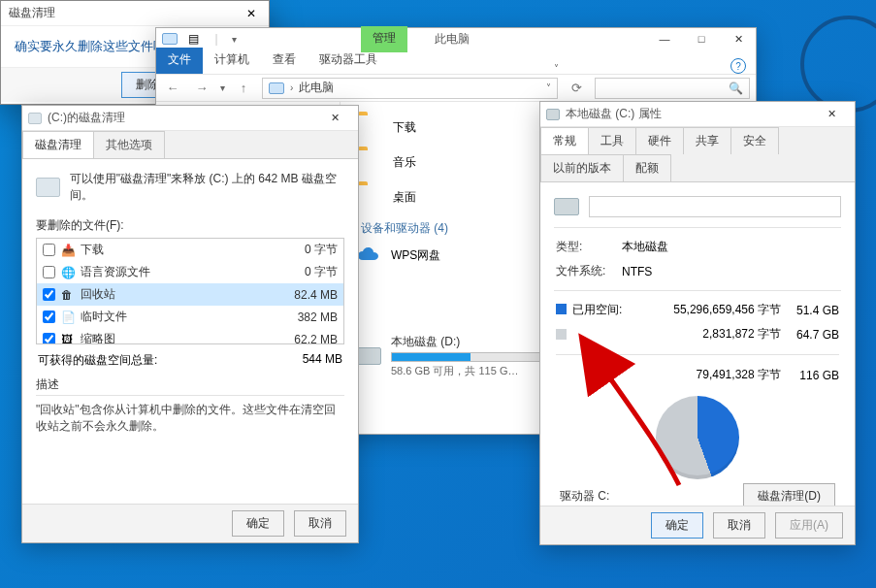 This screenshot has width=876, height=588. Describe the element at coordinates (223, 87) in the screenshot. I see `nav-history-icon: ▾` at that location.